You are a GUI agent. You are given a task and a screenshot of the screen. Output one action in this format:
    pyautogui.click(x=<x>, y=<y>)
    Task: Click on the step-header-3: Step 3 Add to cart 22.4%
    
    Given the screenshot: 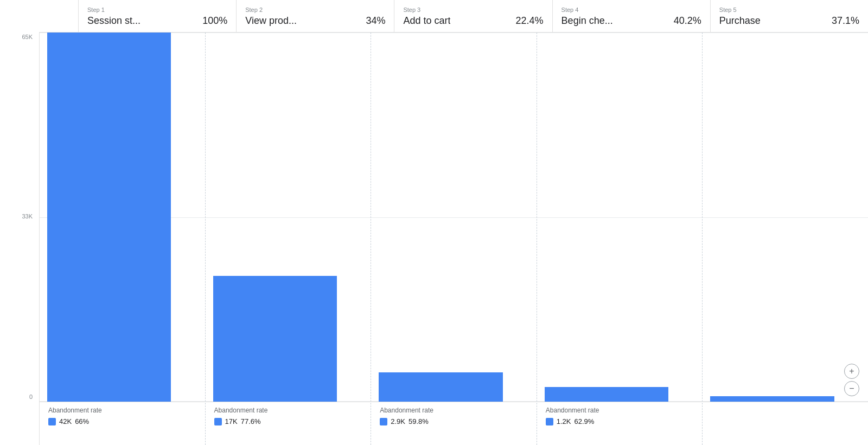 What is the action you would take?
    pyautogui.click(x=473, y=16)
    